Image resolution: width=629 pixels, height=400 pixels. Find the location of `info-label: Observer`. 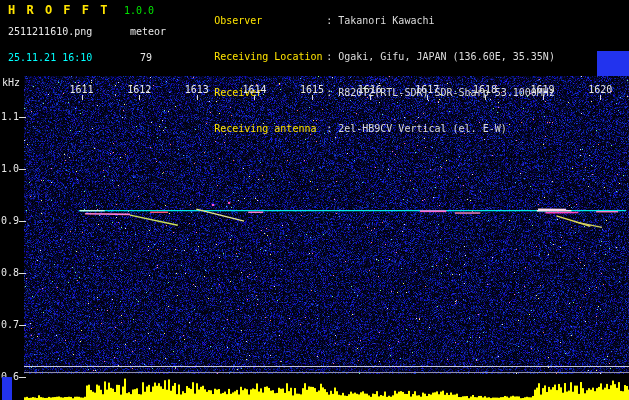

info-label: Observer is located at coordinates (270, 21).